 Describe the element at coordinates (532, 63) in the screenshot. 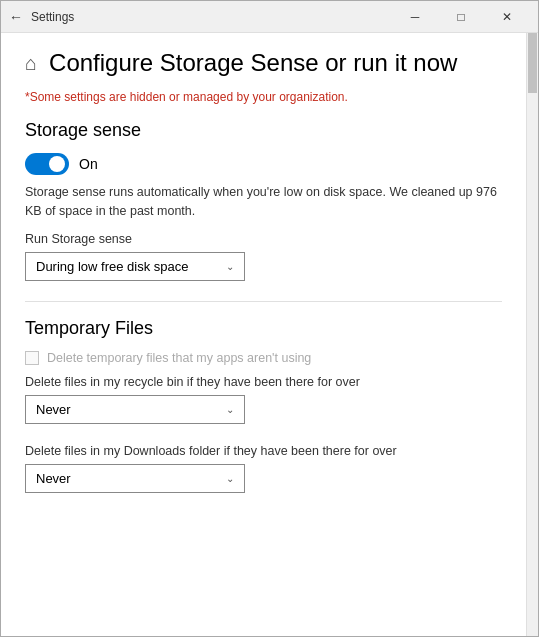

I see `scrollbar-thumb` at that location.